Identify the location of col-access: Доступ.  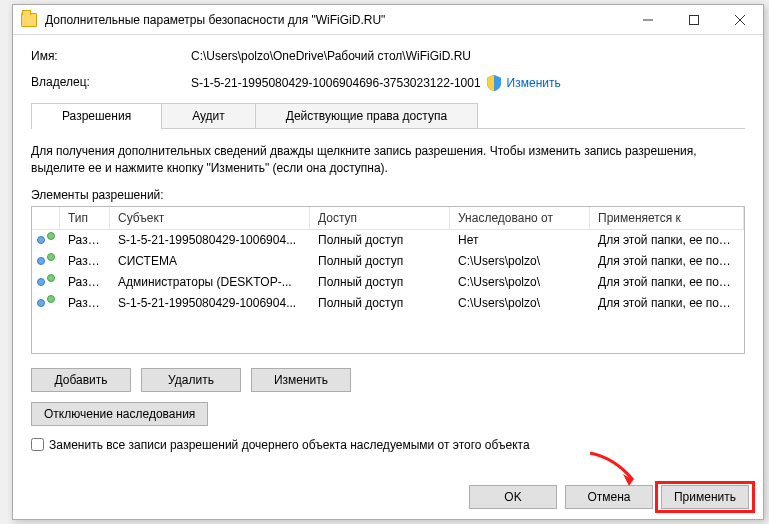
(380, 218).